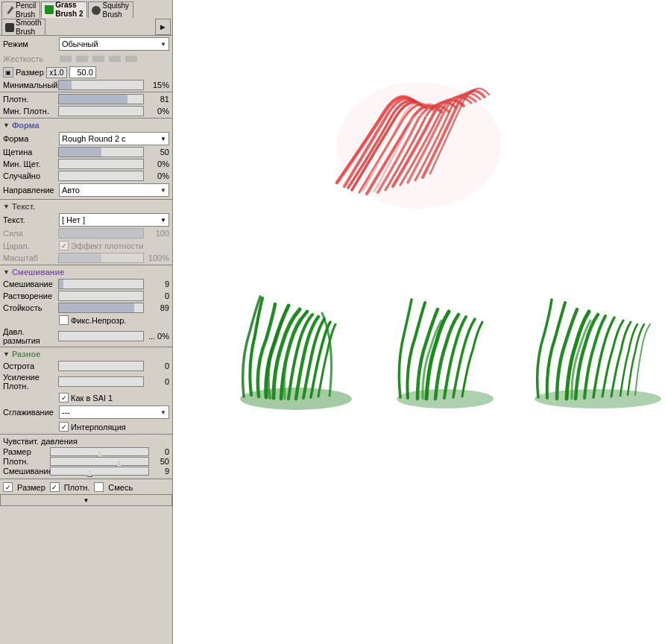  I want to click on scratch-checkbox: ✓, so click(64, 246).